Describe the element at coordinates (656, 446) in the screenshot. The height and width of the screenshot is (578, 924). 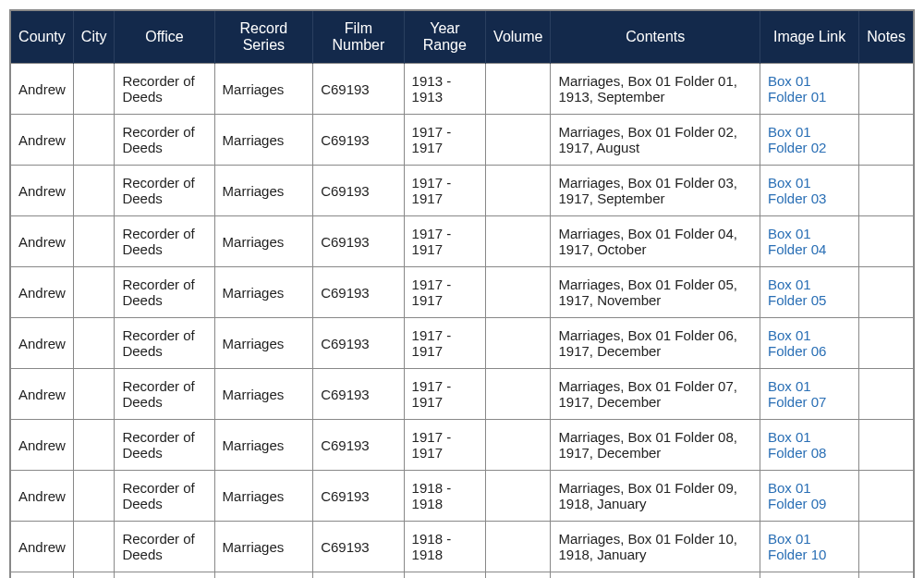
I see `cell-contents: Marriages, Box 01 Folder 08, 1917, Decem…` at that location.